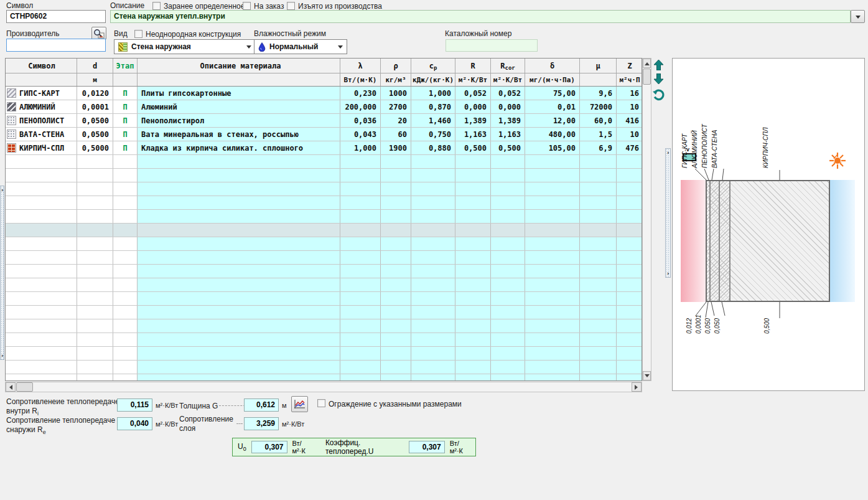 The height and width of the screenshot is (500, 868). Describe the element at coordinates (361, 93) in the screenshot. I see `table-cell: 0,230` at that location.